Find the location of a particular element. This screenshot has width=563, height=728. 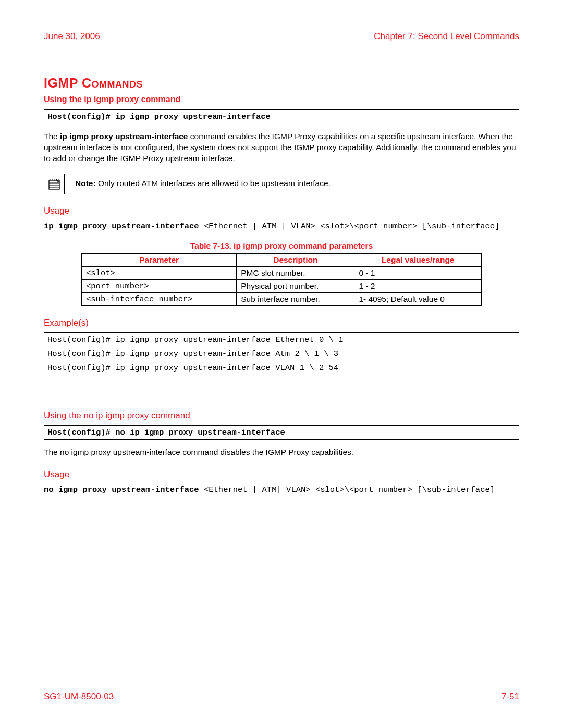

parameter-table: Parameter Description Legal values/range… is located at coordinates (282, 279).